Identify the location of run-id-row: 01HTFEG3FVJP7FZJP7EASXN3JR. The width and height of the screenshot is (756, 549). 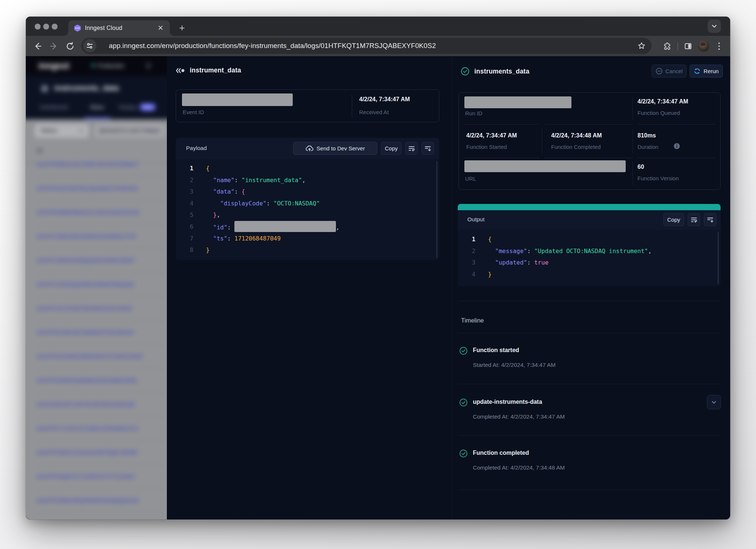
(100, 405).